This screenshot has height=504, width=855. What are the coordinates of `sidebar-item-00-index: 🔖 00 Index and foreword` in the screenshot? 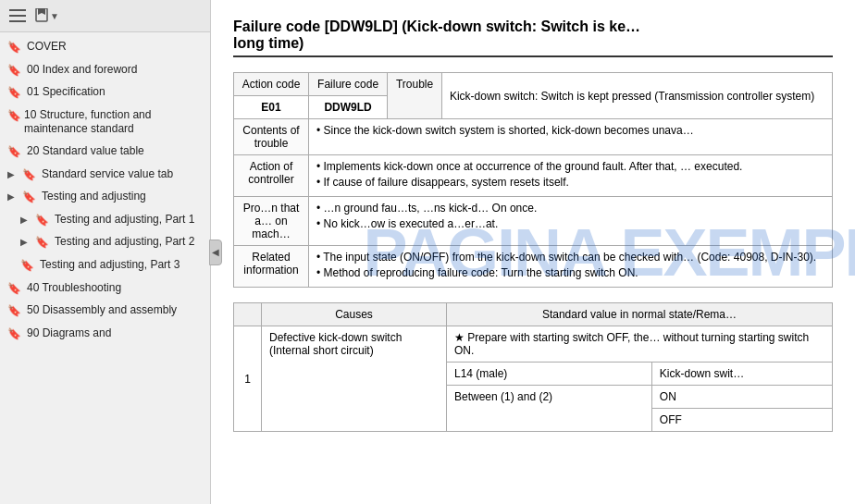 It's located at (105, 70).